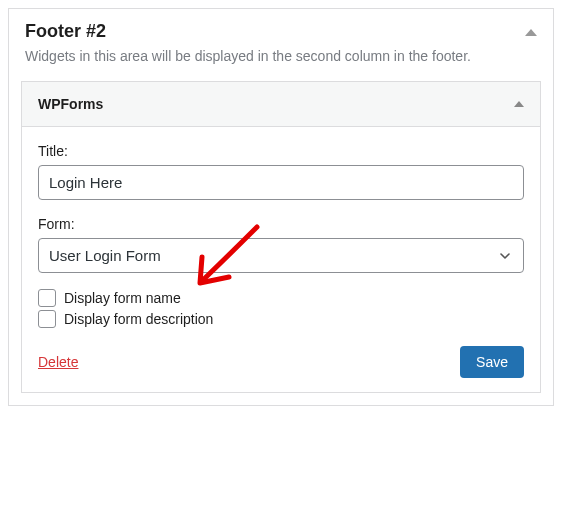 The height and width of the screenshot is (507, 562). I want to click on display-desc-checkbox, so click(47, 319).